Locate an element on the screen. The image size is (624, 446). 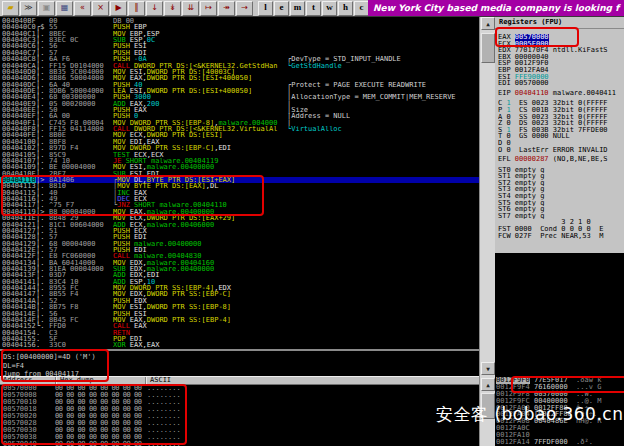
go-to-icon: → is located at coordinates (244, 8).